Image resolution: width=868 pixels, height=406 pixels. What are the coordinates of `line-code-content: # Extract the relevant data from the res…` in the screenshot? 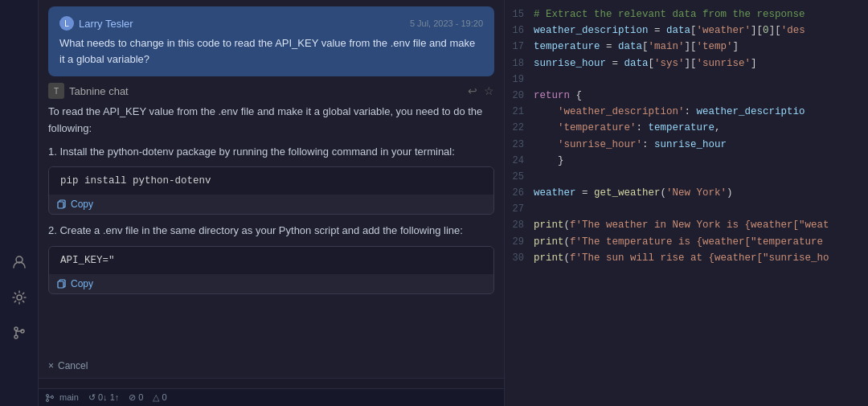 It's located at (669, 14).